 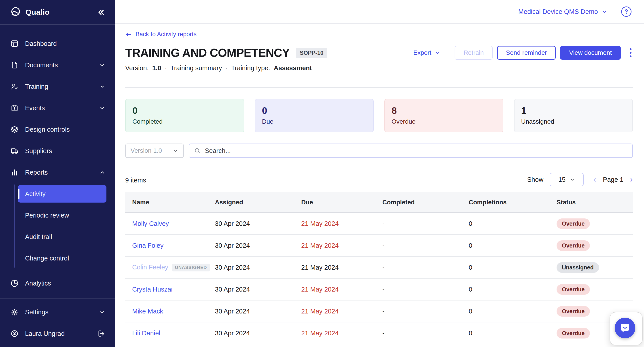 I want to click on table-header: Name Assigned Due Completed Completions …, so click(x=379, y=202).